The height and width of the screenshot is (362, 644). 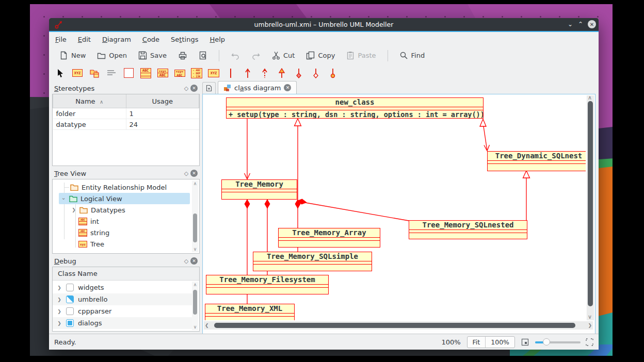 What do you see at coordinates (197, 73) in the screenshot?
I see `enum-tool: - ABC- DEF- 13K` at bounding box center [197, 73].